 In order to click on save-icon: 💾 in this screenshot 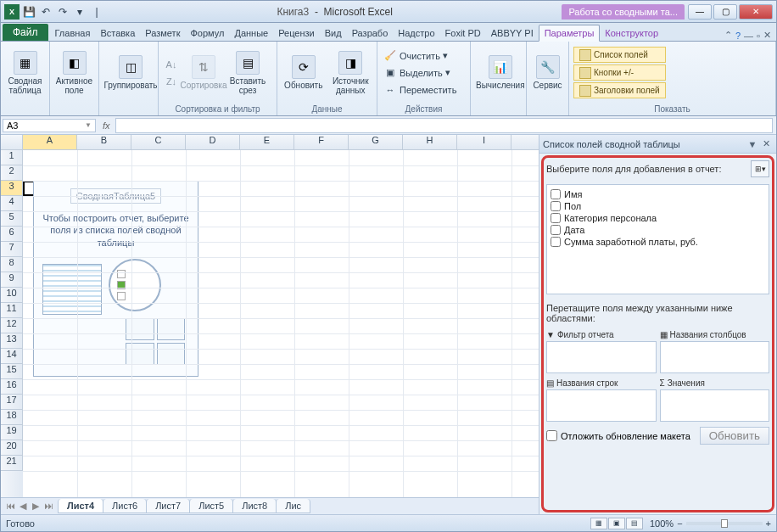, I will do `click(29, 12)`.